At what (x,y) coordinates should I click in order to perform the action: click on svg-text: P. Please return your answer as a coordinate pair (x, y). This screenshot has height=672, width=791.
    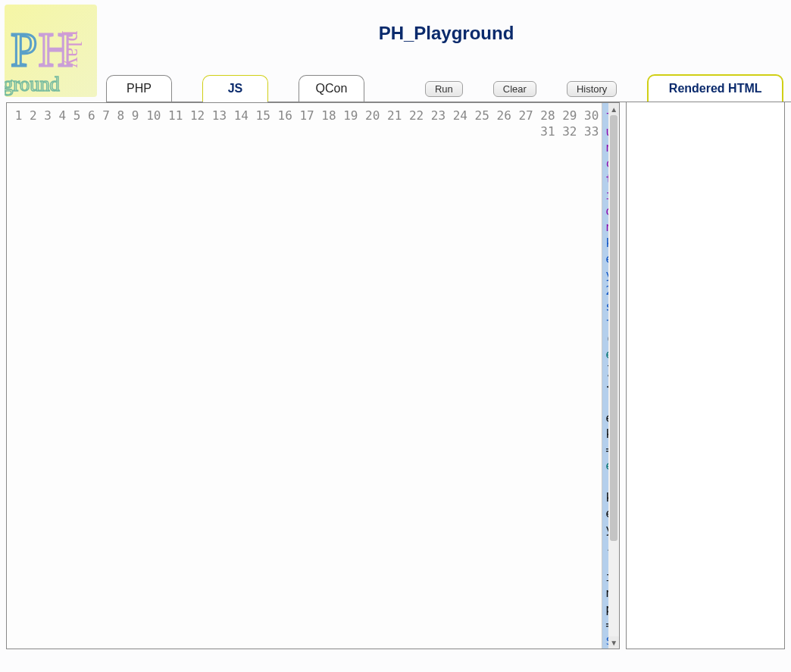
    Looking at the image, I should click on (24, 50).